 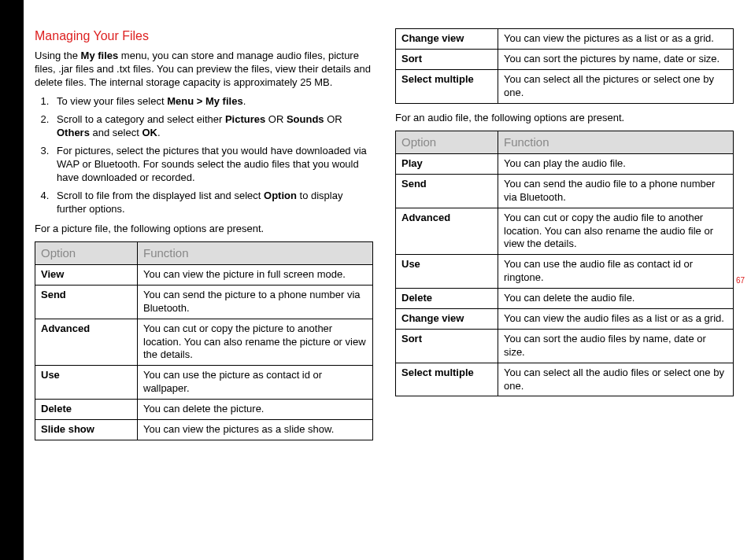 What do you see at coordinates (740, 280) in the screenshot?
I see `page-number: 67` at bounding box center [740, 280].